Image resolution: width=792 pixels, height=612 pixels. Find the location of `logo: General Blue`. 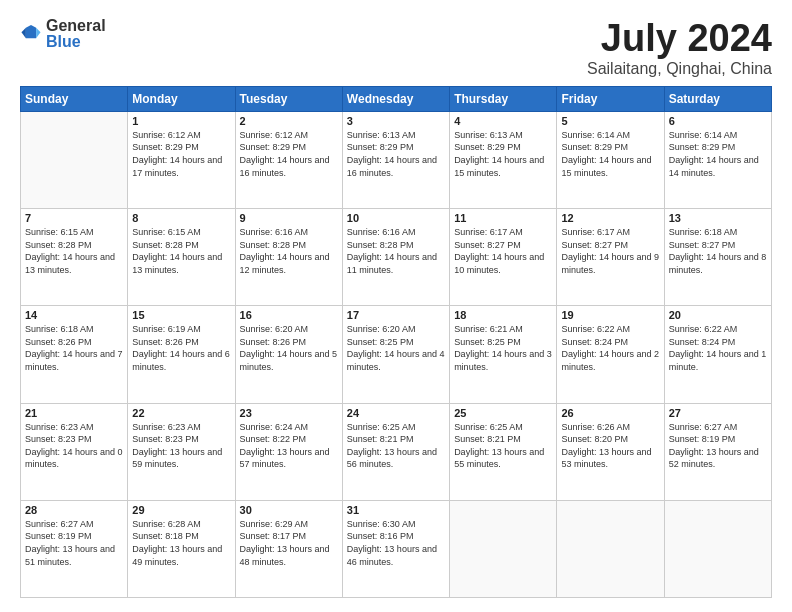

logo: General Blue is located at coordinates (63, 34).